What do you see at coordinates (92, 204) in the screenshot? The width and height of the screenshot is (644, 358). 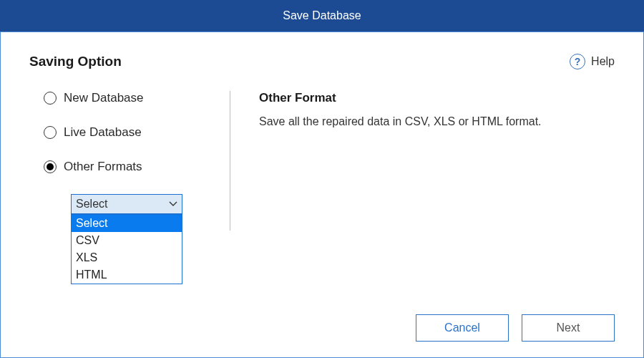 I see `select-value: Select` at bounding box center [92, 204].